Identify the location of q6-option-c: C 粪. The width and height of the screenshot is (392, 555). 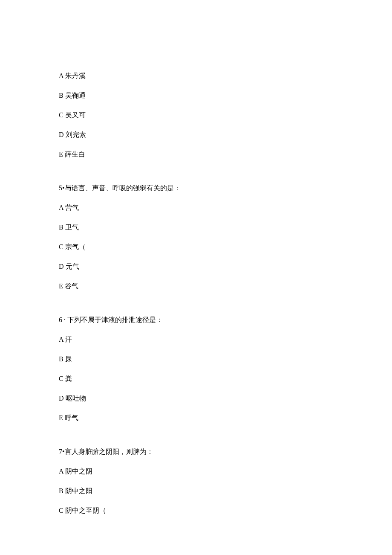
(196, 379).